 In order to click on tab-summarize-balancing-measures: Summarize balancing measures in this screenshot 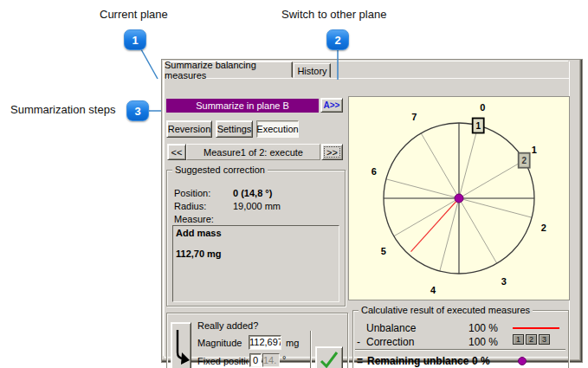, I will do `click(229, 69)`.